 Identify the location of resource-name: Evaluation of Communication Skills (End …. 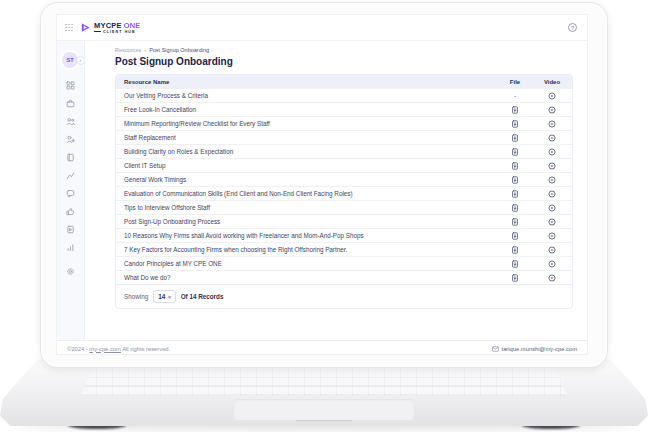
(307, 194).